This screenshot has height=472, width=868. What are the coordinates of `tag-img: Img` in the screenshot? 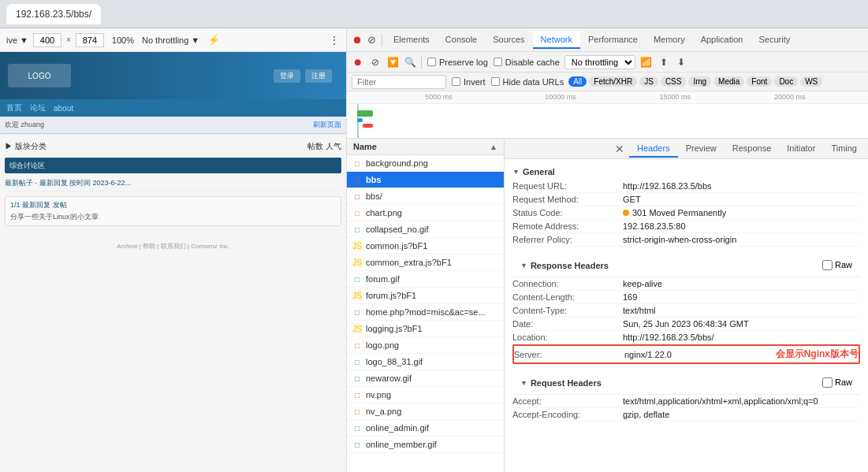 It's located at (700, 82).